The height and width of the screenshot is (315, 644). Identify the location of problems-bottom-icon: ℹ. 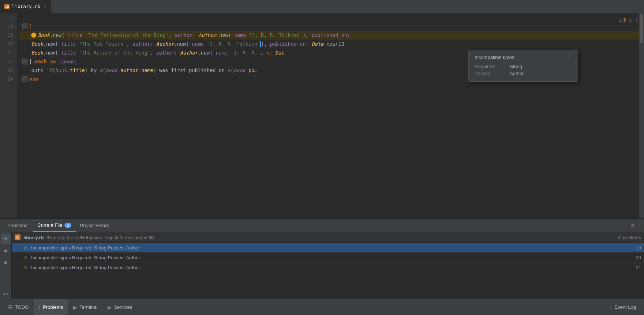
(40, 307).